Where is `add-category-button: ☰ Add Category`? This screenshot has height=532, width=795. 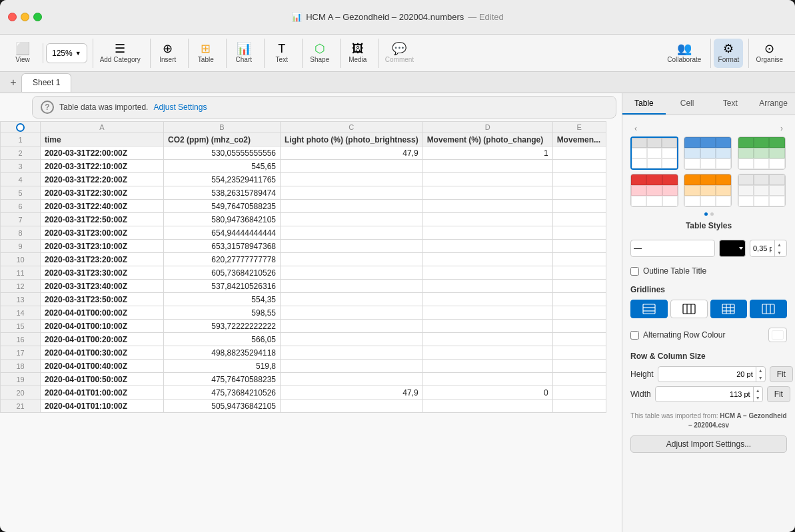 add-category-button: ☰ Add Category is located at coordinates (120, 53).